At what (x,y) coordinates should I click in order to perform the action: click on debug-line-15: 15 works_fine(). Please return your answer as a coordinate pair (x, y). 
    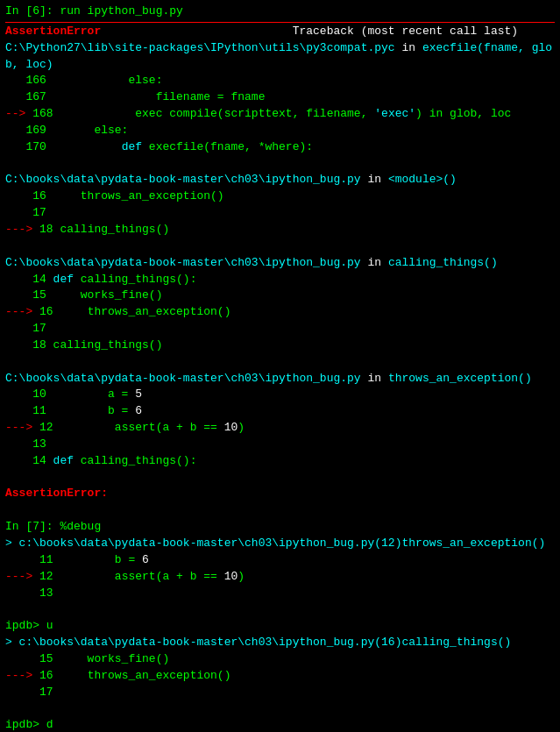
    Looking at the image, I should click on (280, 659).